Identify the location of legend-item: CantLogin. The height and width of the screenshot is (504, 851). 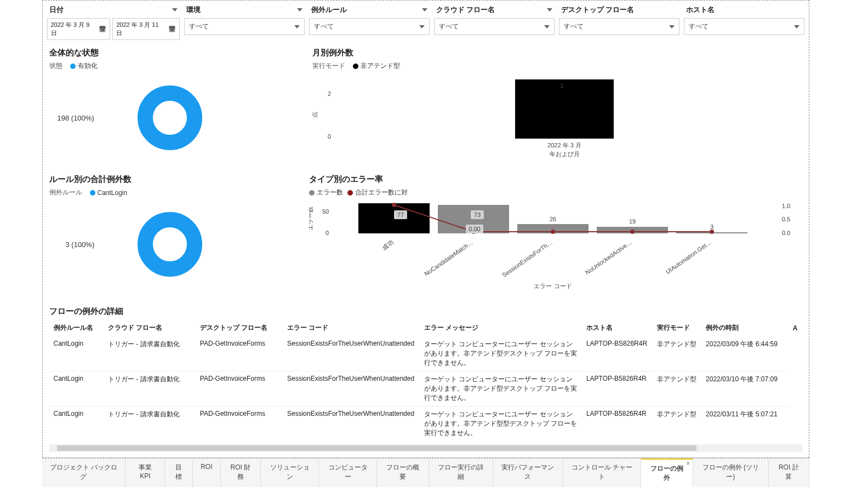
(108, 193).